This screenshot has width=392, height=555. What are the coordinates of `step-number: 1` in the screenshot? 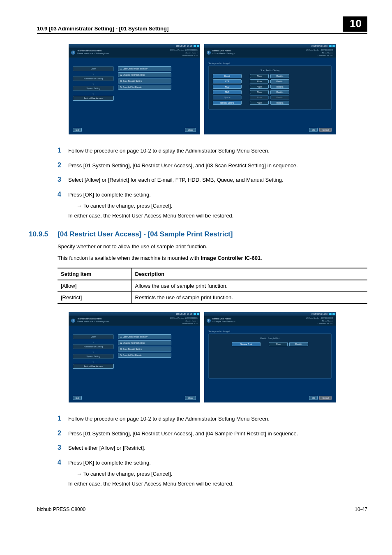 It's located at (63, 151).